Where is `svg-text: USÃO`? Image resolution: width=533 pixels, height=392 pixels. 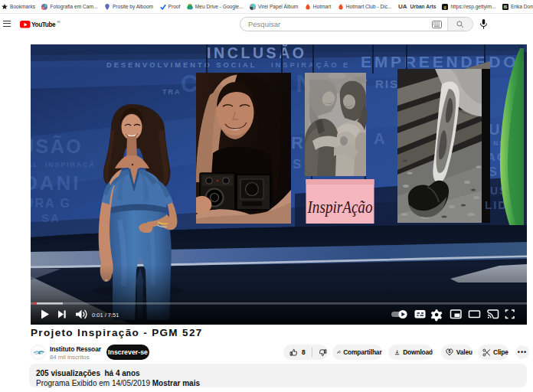 svg-text: USÃO is located at coordinates (57, 145).